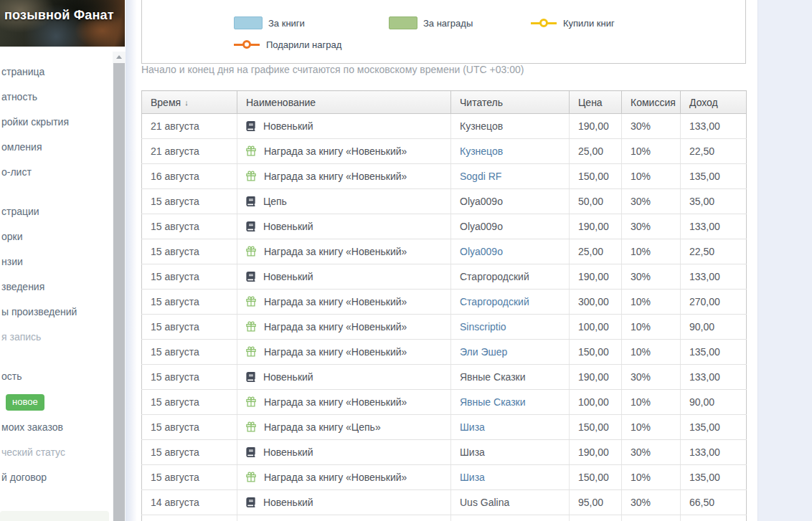  What do you see at coordinates (445, 152) in the screenshot?
I see `table-row: 21 августа Награда за книгу «Новенький»К…` at bounding box center [445, 152].